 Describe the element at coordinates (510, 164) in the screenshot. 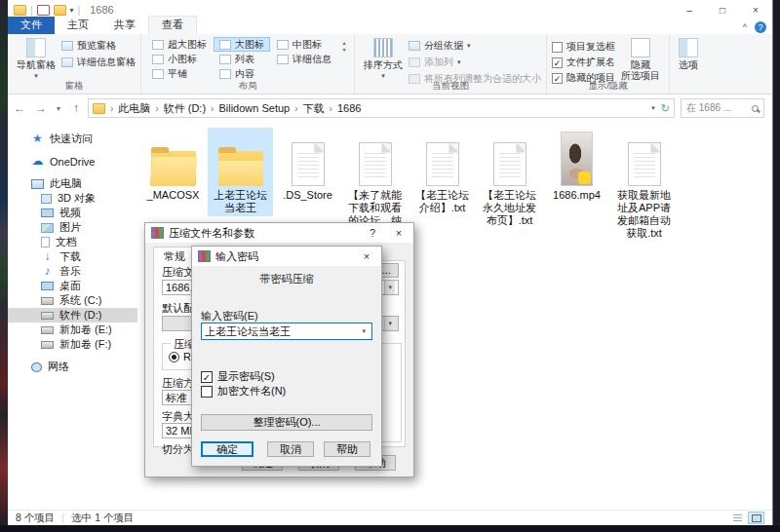

I see `document-icon` at that location.